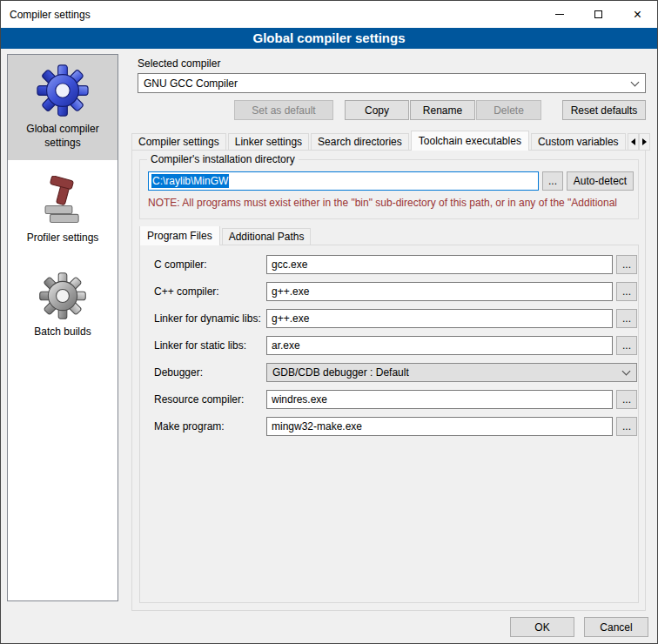 This screenshot has height=644, width=658. Describe the element at coordinates (599, 14) in the screenshot. I see `maximize-icon` at that location.